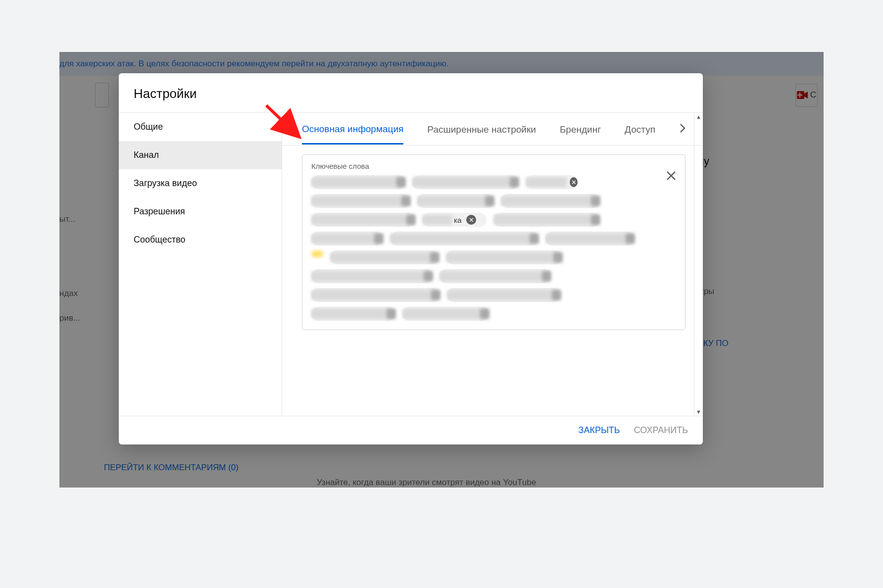  I want to click on scroll-down-icon: ▼, so click(699, 412).